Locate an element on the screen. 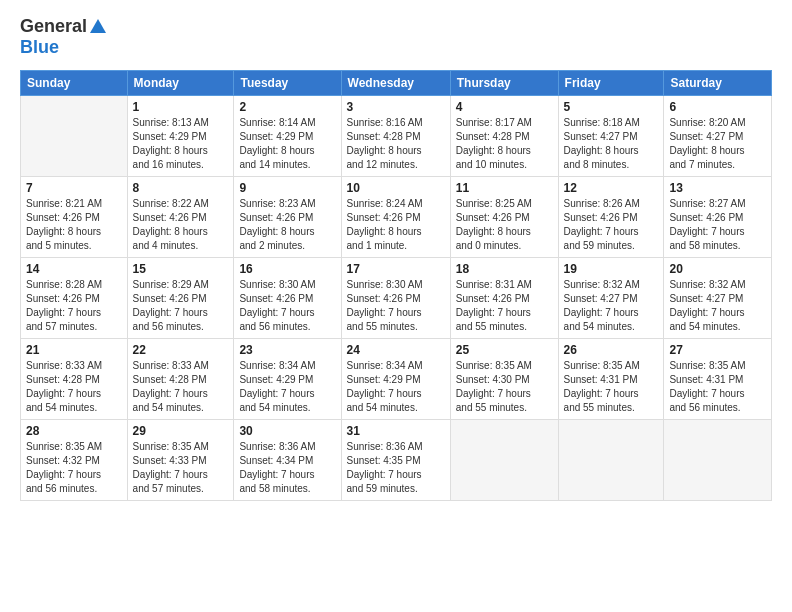  day-number: 4 is located at coordinates (504, 107).